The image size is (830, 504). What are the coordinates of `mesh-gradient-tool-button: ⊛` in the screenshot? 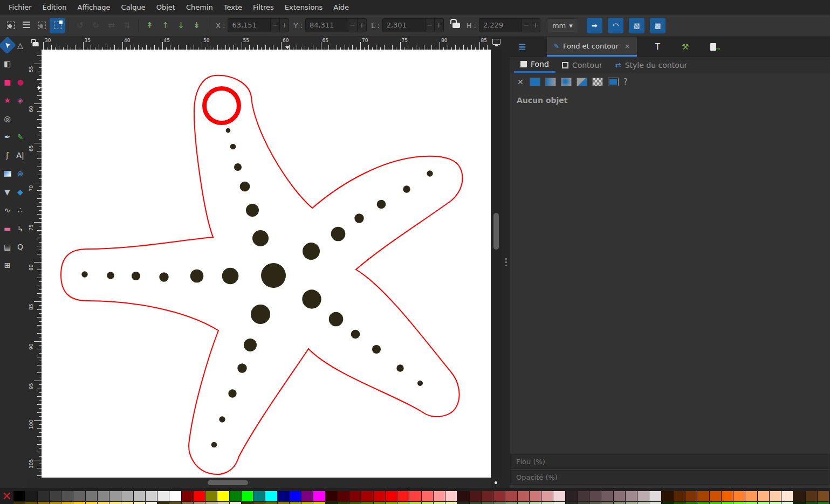 It's located at (20, 174).